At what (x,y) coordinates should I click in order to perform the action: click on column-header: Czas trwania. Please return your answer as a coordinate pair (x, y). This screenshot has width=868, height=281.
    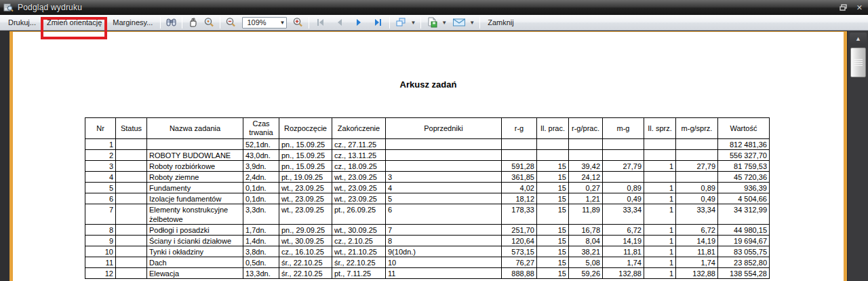
    Looking at the image, I should click on (262, 129).